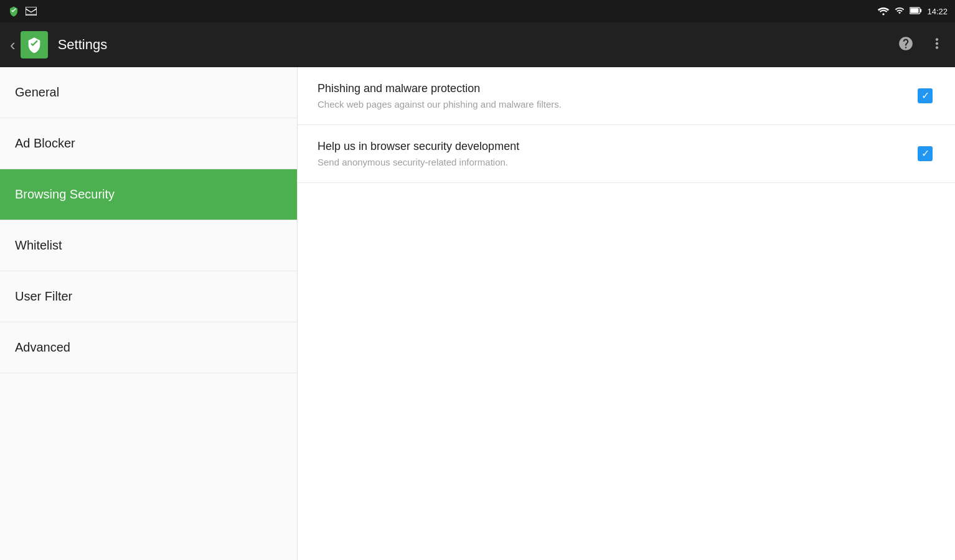  Describe the element at coordinates (478, 45) in the screenshot. I see `app-bar: ‹ Settings` at that location.